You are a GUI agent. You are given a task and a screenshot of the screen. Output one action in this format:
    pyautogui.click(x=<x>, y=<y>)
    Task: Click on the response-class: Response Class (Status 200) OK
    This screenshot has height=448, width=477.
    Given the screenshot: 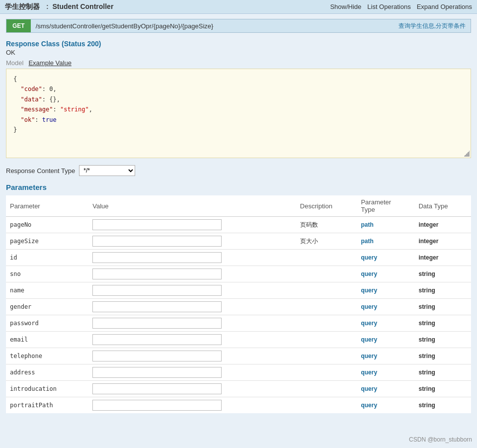 What is the action you would take?
    pyautogui.click(x=238, y=48)
    